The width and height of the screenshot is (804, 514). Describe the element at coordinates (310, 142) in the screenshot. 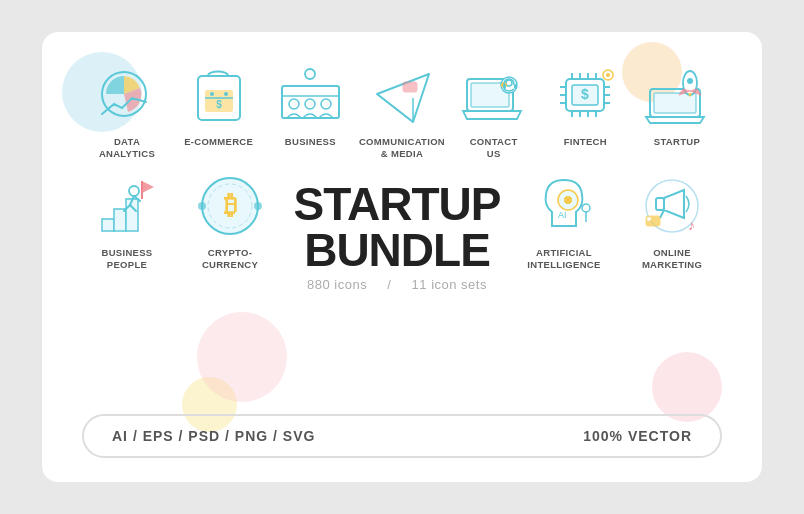

I see `business-label: BUSINESS` at that location.